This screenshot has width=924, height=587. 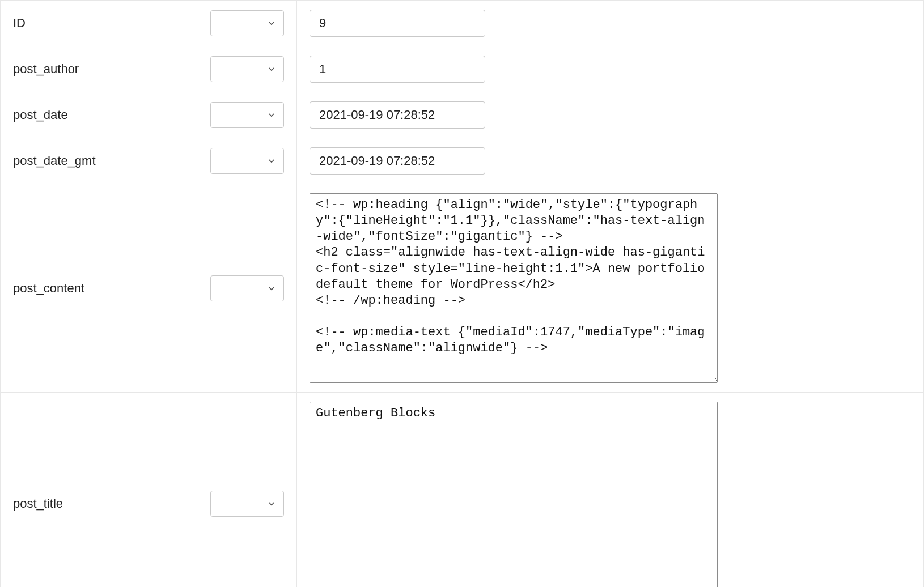 I want to click on function-cell-post-content, so click(x=235, y=288).